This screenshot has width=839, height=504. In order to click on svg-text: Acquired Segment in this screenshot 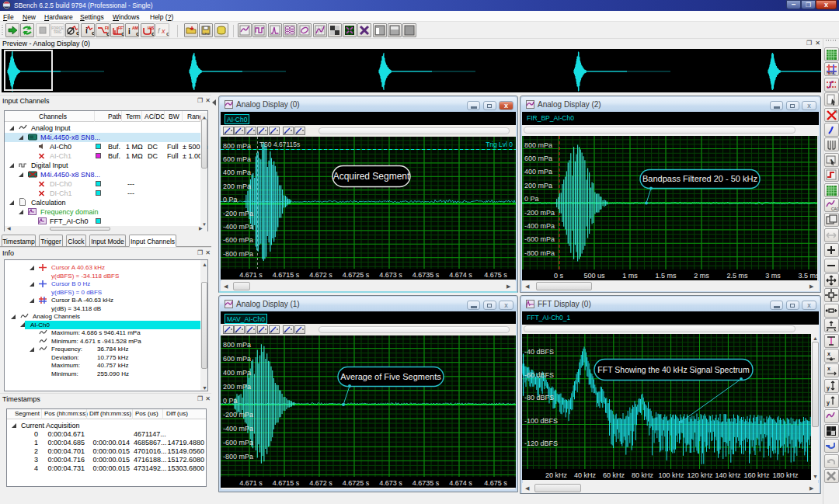, I will do `click(371, 176)`.